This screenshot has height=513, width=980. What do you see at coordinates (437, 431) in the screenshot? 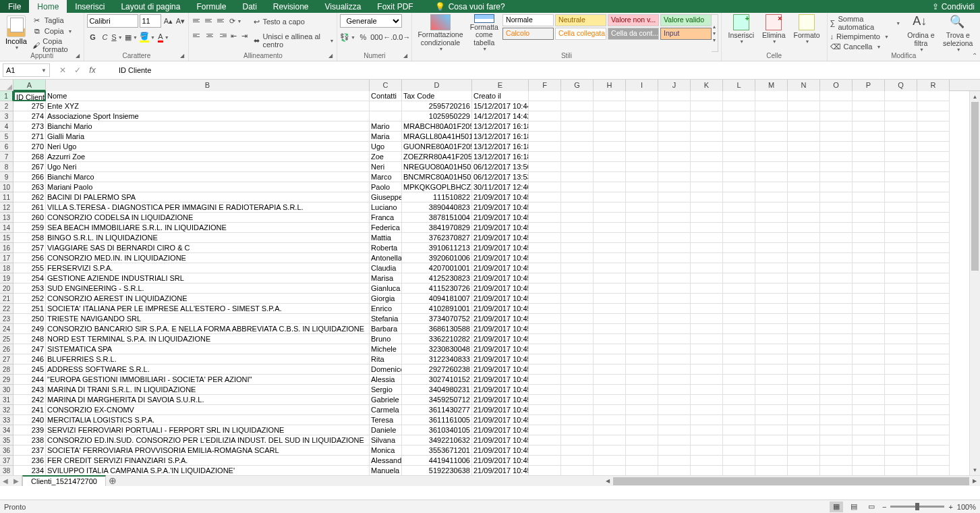
I see `cell: 3610340105` at bounding box center [437, 431].